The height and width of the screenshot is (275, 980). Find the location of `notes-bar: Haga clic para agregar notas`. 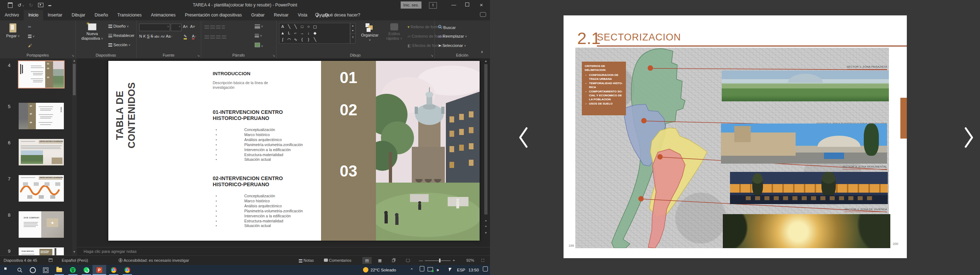

notes-bar: Haga clic para agregar notas is located at coordinates (284, 251).